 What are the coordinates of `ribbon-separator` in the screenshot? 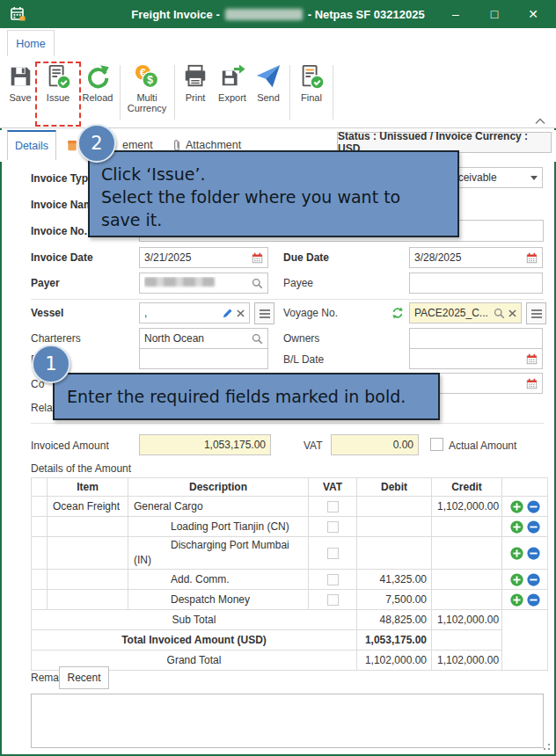 It's located at (290, 92).